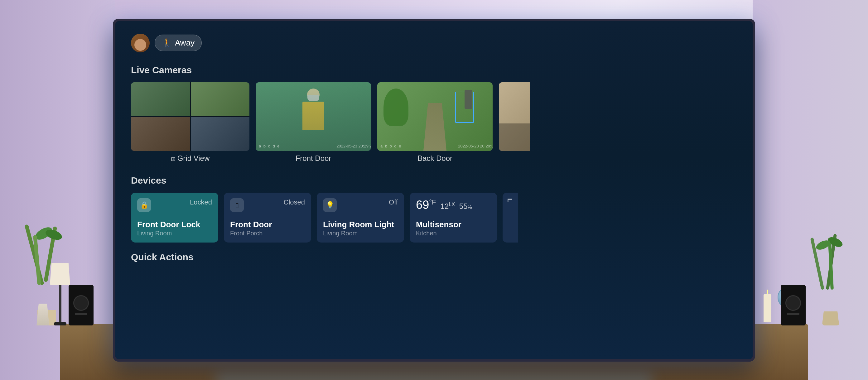 This screenshot has width=868, height=380. Describe the element at coordinates (313, 123) in the screenshot. I see `camera-item-front-door: a b o d e 2022-05-23 20:29:25 Front Door` at that location.